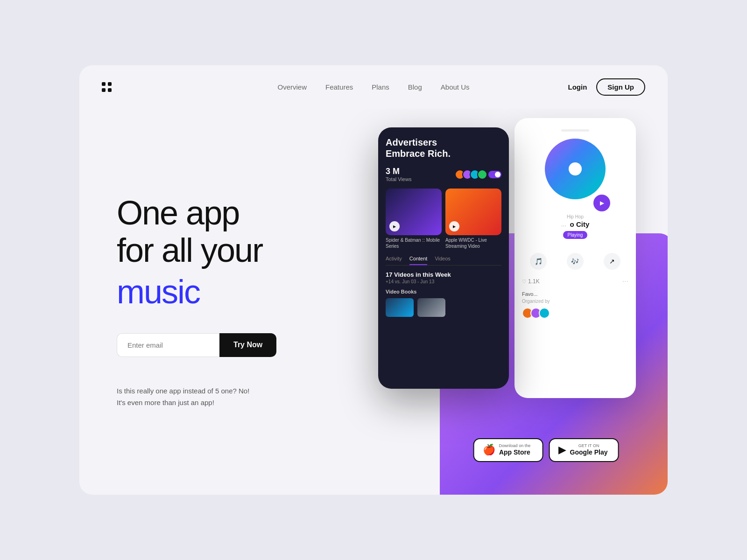  I want to click on music-disc, so click(575, 169).